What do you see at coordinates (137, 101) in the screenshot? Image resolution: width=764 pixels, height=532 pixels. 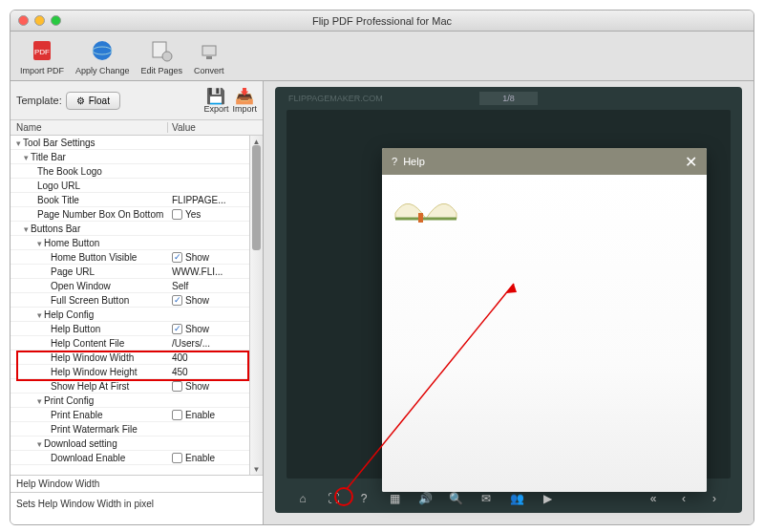 I see `template-row: Template: ⚙ Float 💾 Export 📥 Import` at bounding box center [137, 101].